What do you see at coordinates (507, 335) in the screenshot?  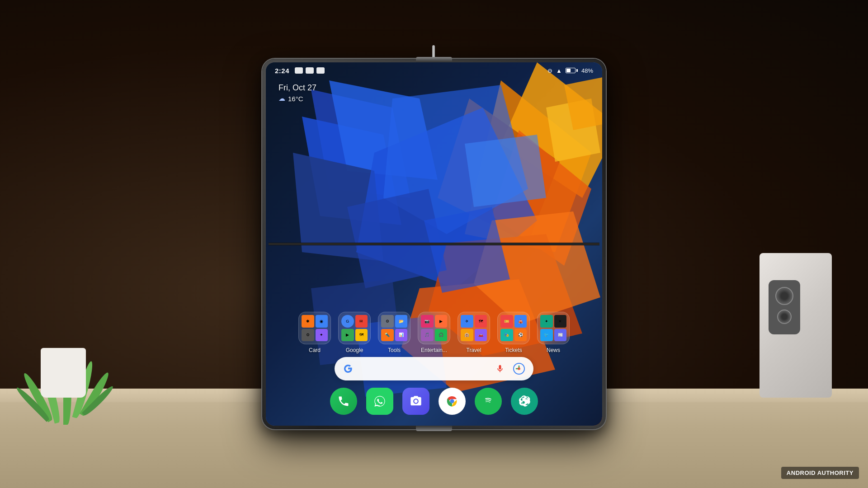 I see `mini-app-tickets-3: 🎭` at bounding box center [507, 335].